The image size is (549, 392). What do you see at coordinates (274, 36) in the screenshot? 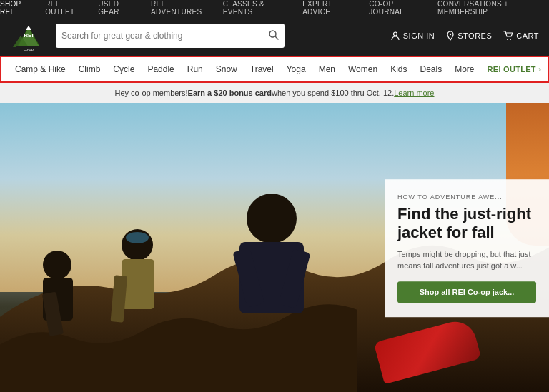
I see `site-header: REI co·op REI SIGN IN` at bounding box center [274, 36].